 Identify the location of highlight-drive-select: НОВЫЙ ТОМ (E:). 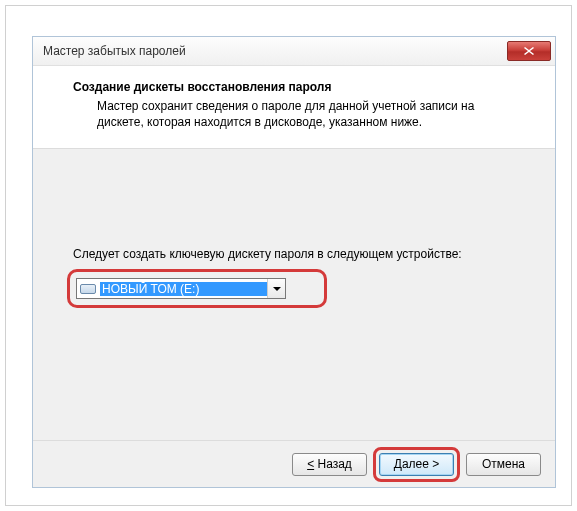
(197, 288).